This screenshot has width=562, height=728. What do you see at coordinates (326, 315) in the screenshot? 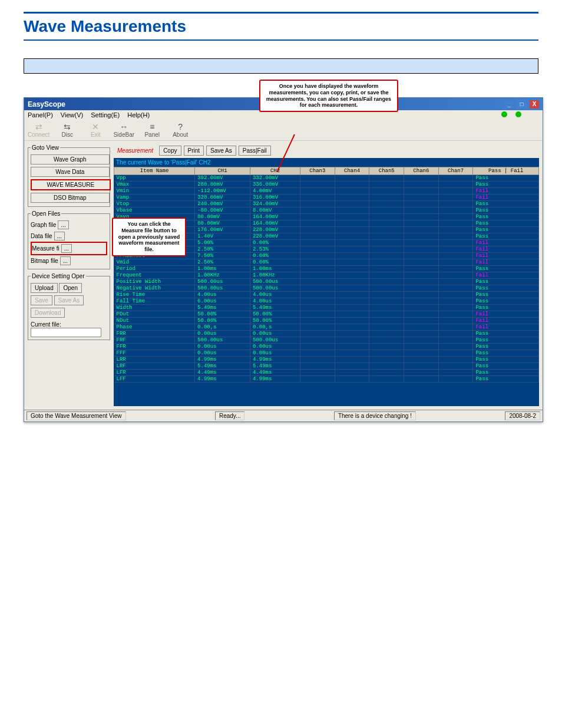
I see `table-row: PDut50.00%50.00%Fail` at bounding box center [326, 315].